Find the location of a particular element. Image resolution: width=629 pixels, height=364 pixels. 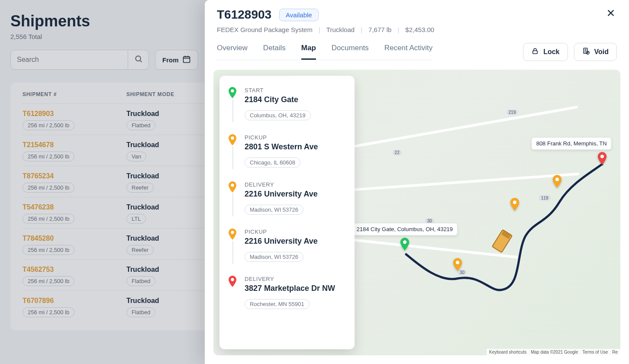

stop-address-line1: 2184 City Gate is located at coordinates (278, 100).